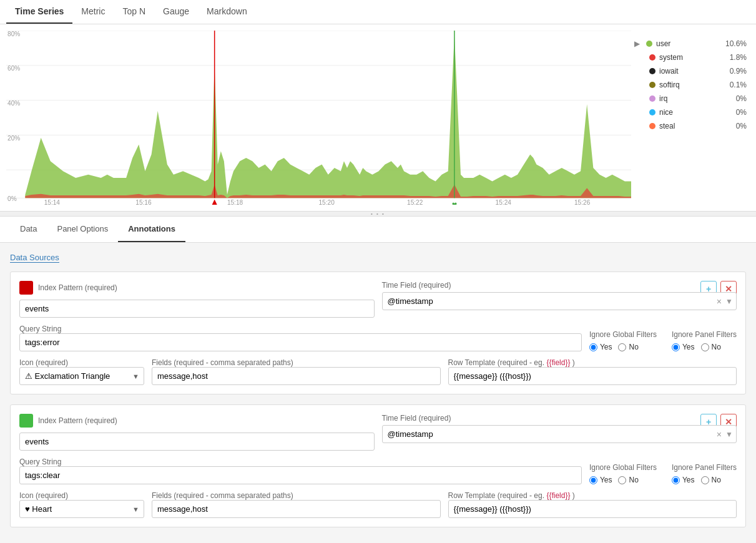  I want to click on tab-panel-options: Panel Options, so click(82, 230).